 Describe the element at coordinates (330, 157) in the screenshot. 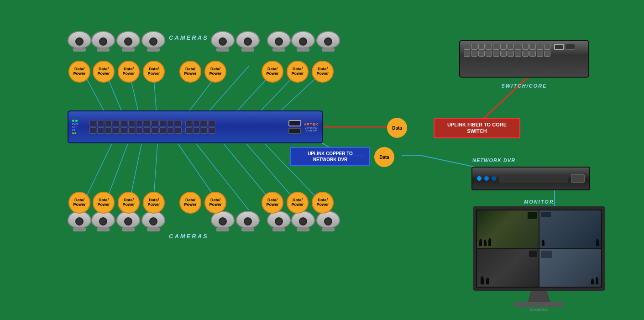

I see `uplink-copper-label: UPLINK COPPER TONETWORK DVR` at that location.